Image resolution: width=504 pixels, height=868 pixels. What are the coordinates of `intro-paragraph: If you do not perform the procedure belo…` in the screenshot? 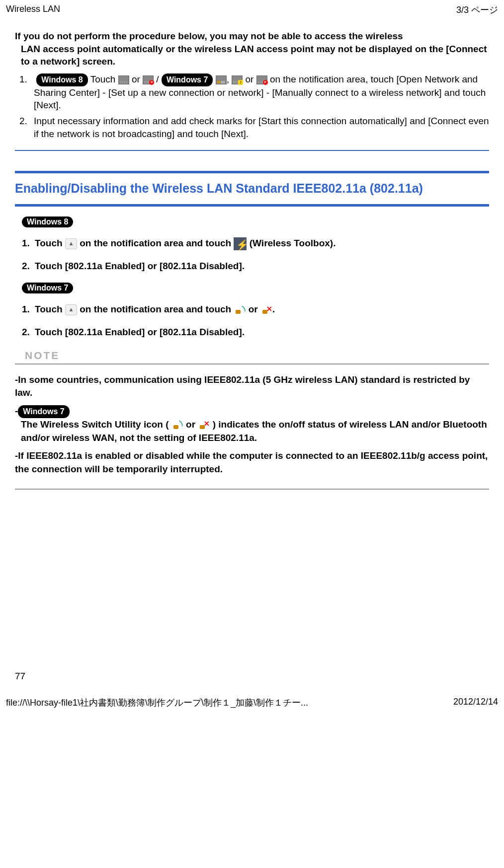 It's located at (252, 49).